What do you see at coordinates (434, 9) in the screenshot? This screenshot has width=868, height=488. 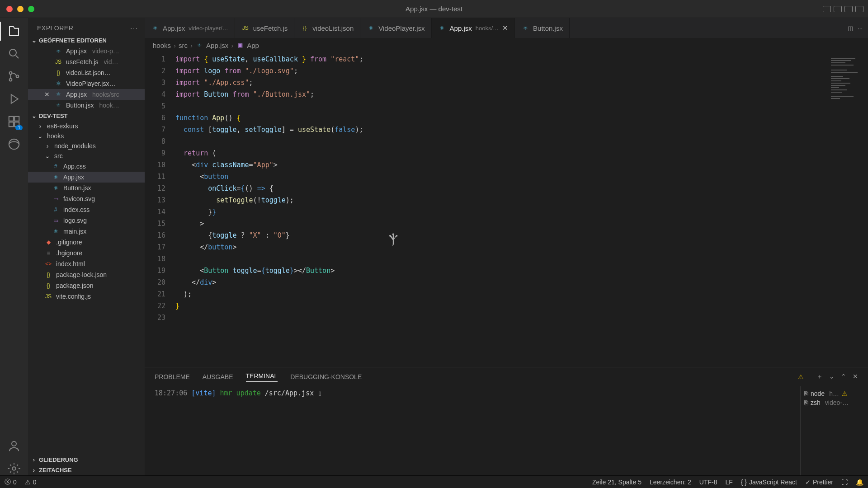 I see `titlebar: App.jsx — dev-test` at bounding box center [434, 9].